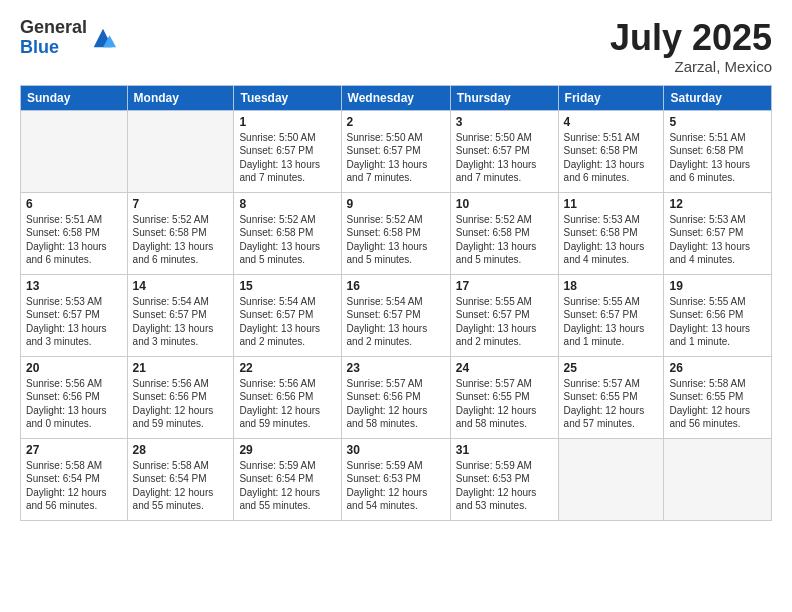  I want to click on day-number: 3, so click(504, 122).